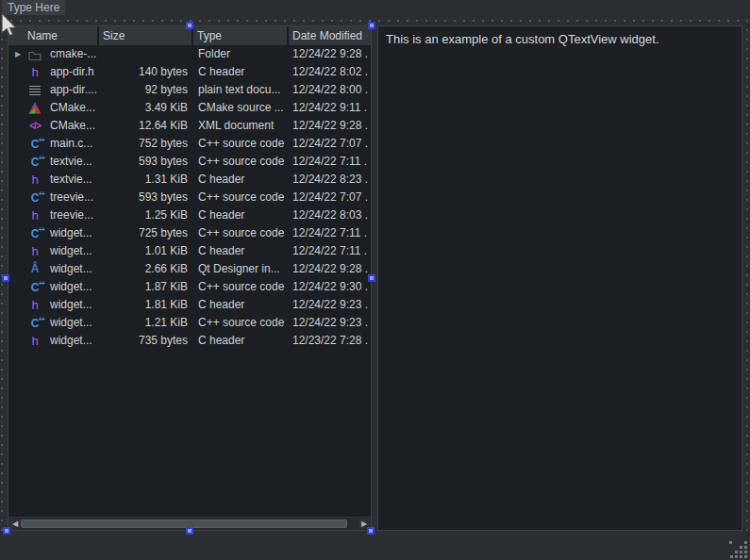 This screenshot has width=750, height=560. Describe the element at coordinates (54, 36) in the screenshot. I see `column-header-name: Name` at that location.